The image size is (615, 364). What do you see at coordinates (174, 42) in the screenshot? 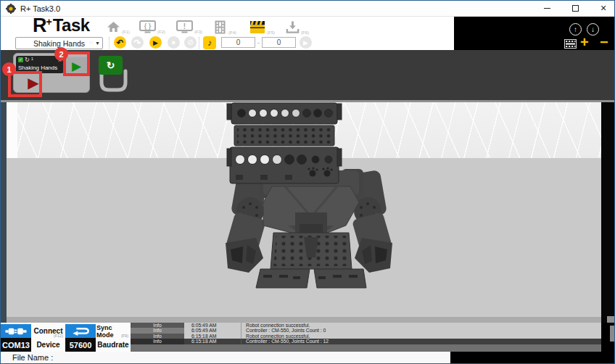
I see `stop-icon: ■` at bounding box center [174, 42].